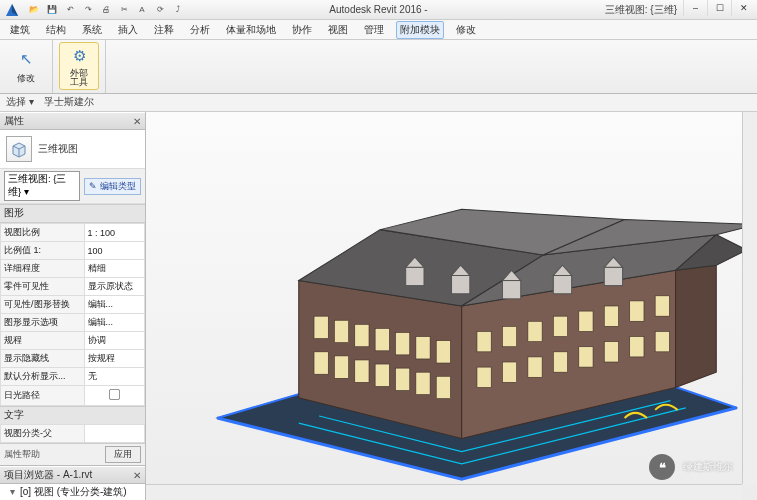 This screenshot has height=500, width=757. Describe the element at coordinates (14, 121) in the screenshot. I see `properties-title: 属性` at that location.